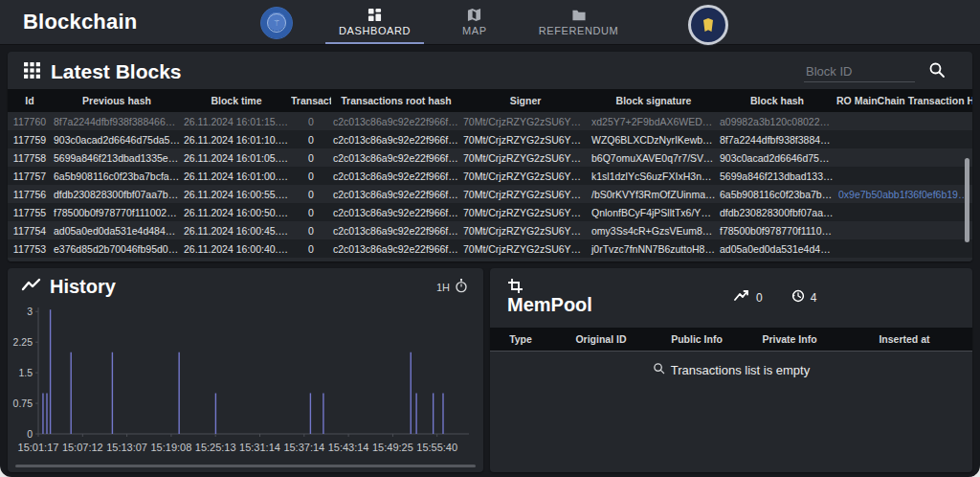 The image size is (980, 477). I want to click on tab-referendum: REFERENDUM, so click(579, 22).